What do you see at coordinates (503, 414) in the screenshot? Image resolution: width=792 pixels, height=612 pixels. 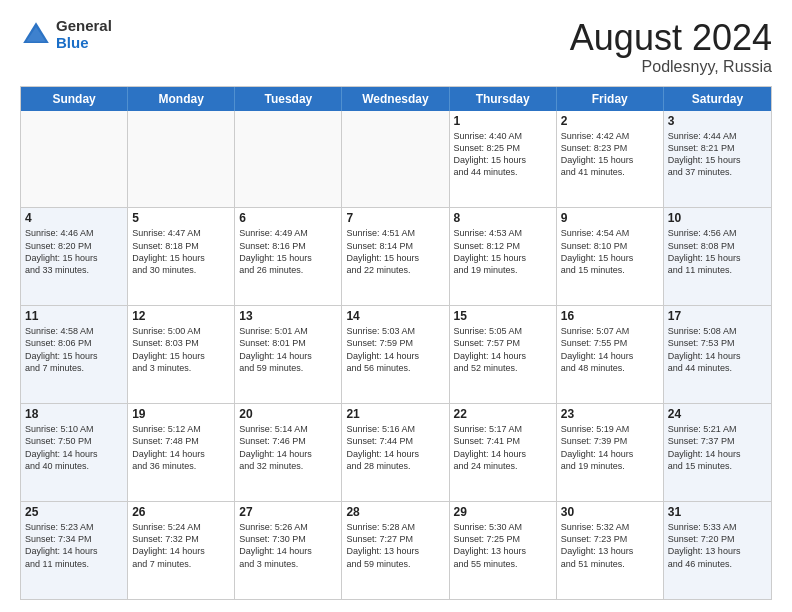 I see `day-number-22: 22` at bounding box center [503, 414].